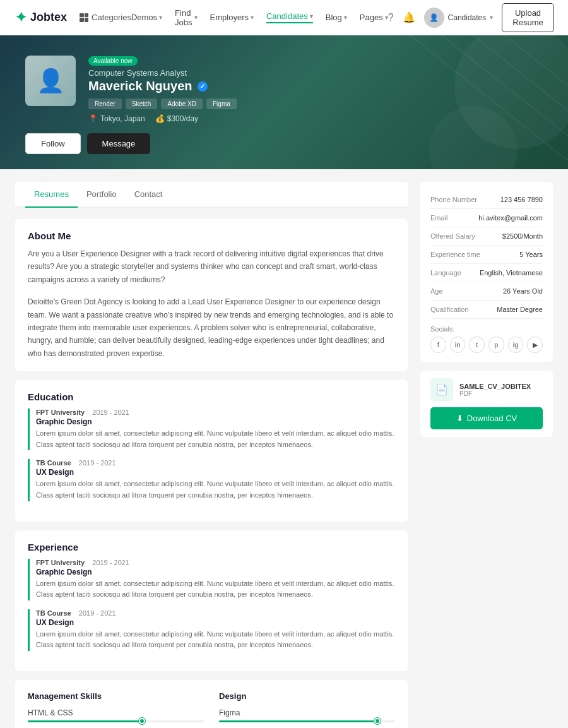  I want to click on exp-meta-2: TB Course 2019 - 2021, so click(216, 613).